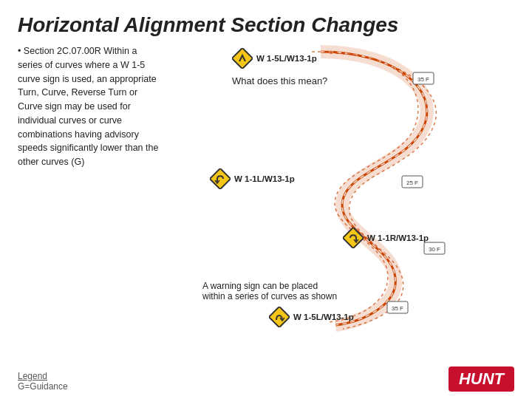 The image size is (532, 399). I want to click on bottom-sign-diamond, so click(279, 317).